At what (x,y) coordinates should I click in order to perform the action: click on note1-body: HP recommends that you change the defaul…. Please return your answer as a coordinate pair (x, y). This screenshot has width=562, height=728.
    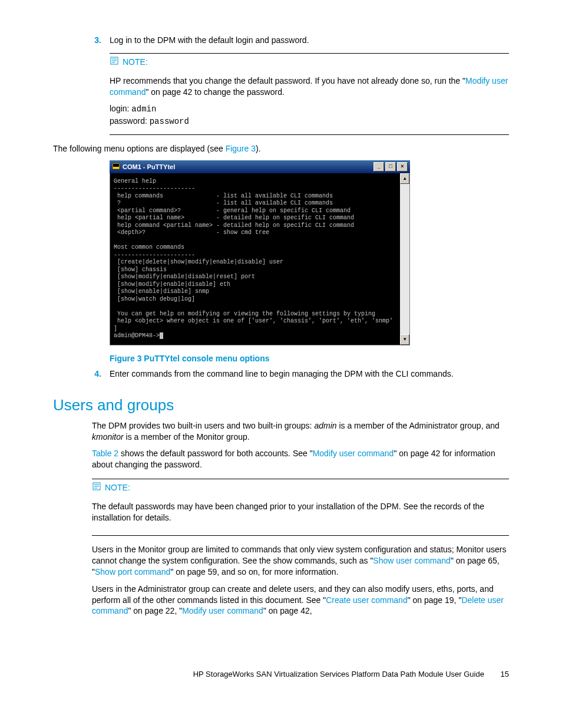
    Looking at the image, I should click on (309, 87).